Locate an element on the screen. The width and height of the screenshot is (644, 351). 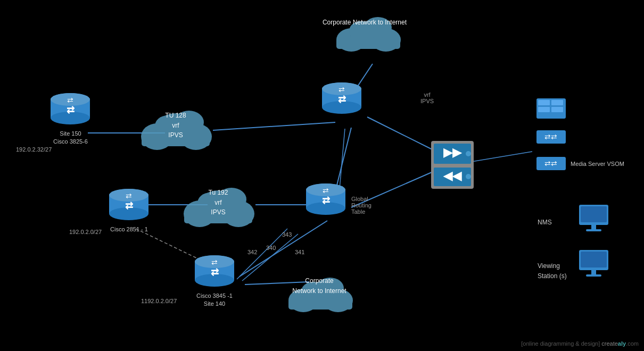
legend-icon-2: ⇄⇄ is located at coordinates (551, 137).